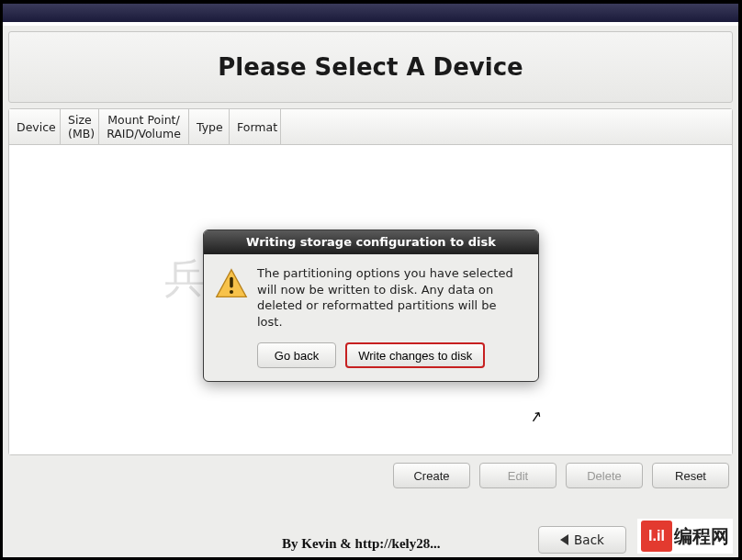  I want to click on col-size-l1: Size, so click(79, 119).